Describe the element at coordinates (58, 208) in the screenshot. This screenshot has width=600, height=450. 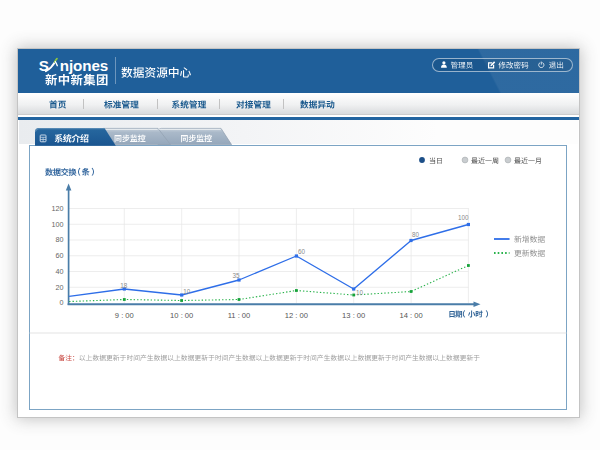
I see `svg-text: 120` at that location.